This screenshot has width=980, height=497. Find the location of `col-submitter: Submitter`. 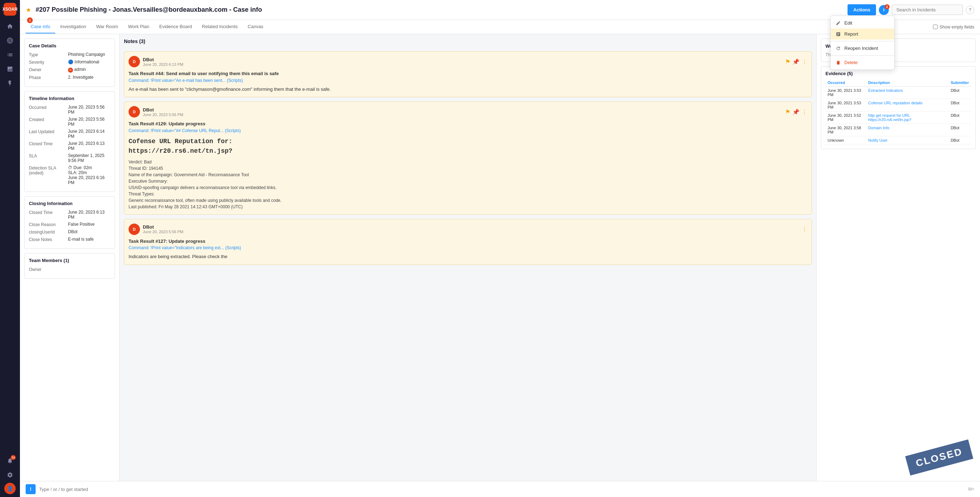

col-submitter: Submitter is located at coordinates (960, 83).